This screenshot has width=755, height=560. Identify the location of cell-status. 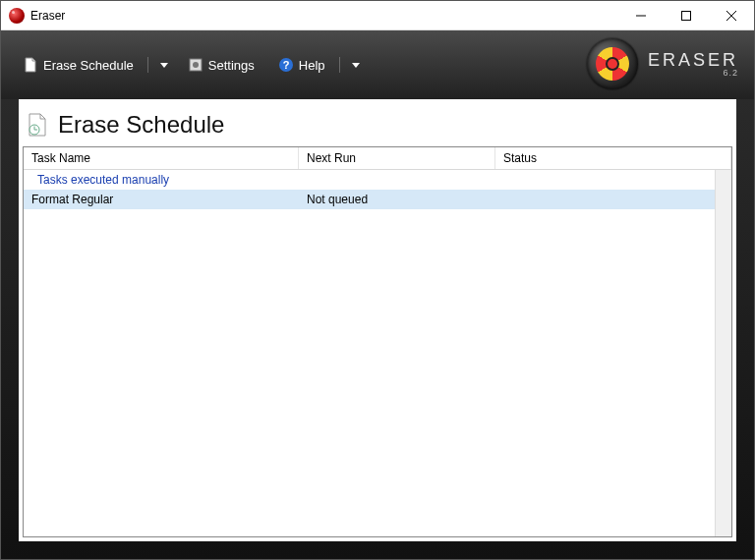
(613, 199).